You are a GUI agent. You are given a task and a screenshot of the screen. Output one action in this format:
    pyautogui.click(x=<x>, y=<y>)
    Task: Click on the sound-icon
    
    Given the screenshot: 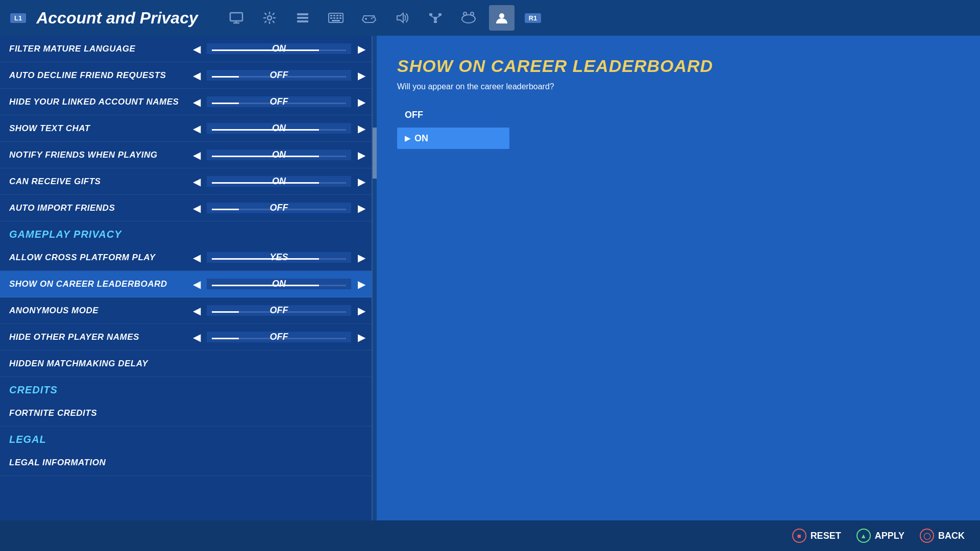 What is the action you would take?
    pyautogui.click(x=402, y=18)
    